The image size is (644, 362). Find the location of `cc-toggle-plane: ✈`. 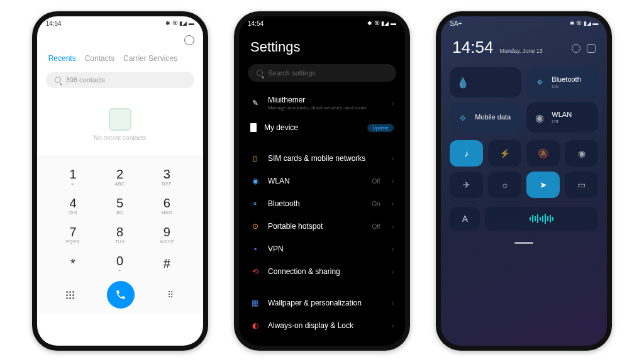

cc-toggle-plane: ✈ is located at coordinates (467, 185).